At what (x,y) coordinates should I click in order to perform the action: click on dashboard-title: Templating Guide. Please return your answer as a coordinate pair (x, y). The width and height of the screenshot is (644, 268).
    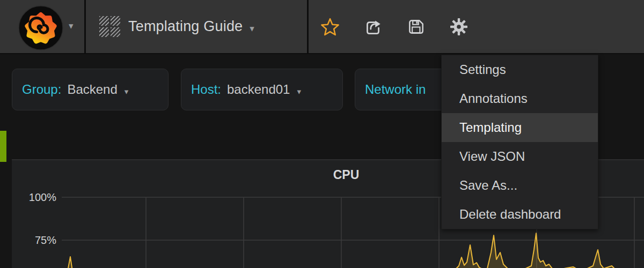
    Looking at the image, I should click on (186, 27).